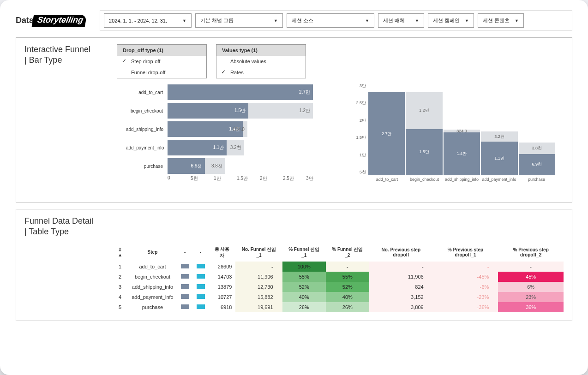 The width and height of the screenshot is (588, 375). I want to click on v-axis-y: 3만2.5만2만1.5만1만5천, so click(359, 129).